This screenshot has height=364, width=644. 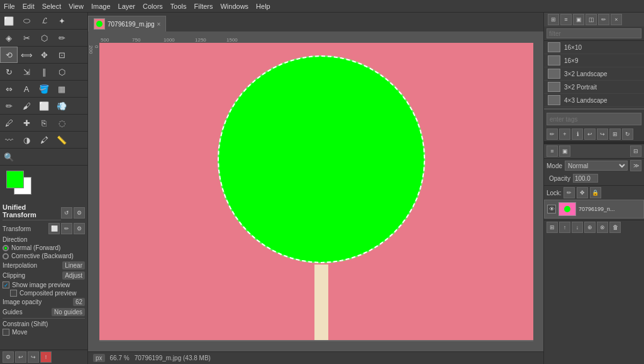 What do you see at coordinates (44, 21) in the screenshot?
I see `tool-free-select: 𝓛` at bounding box center [44, 21].